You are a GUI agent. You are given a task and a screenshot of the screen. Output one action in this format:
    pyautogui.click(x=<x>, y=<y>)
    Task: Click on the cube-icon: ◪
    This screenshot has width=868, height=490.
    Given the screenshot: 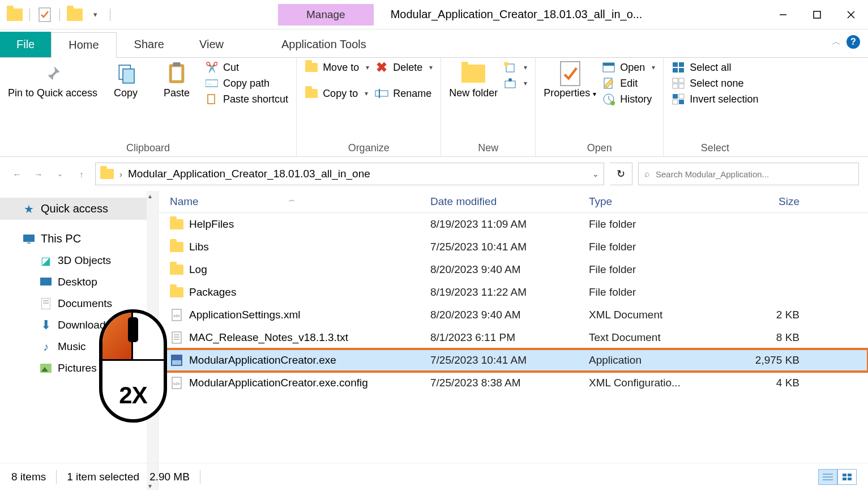 What is the action you would take?
    pyautogui.click(x=46, y=261)
    